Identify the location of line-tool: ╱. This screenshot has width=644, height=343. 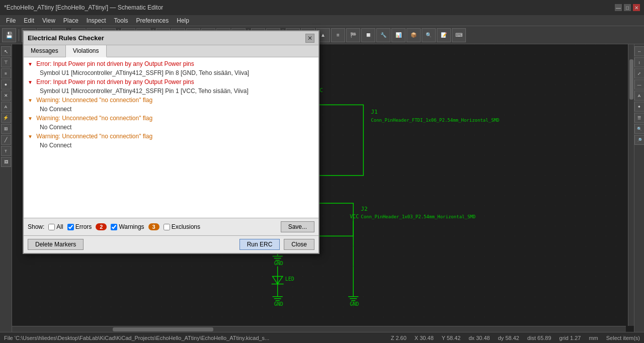
(6, 140).